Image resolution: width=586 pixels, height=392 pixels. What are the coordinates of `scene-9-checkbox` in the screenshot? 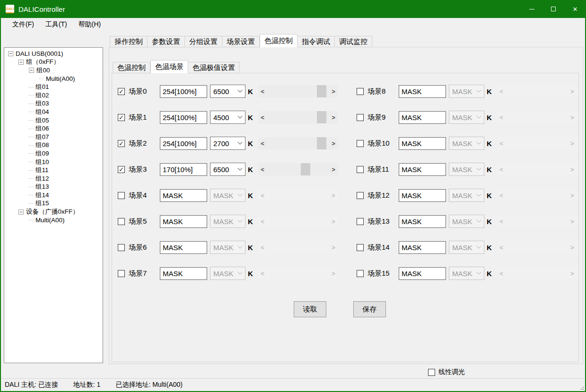 It's located at (360, 117).